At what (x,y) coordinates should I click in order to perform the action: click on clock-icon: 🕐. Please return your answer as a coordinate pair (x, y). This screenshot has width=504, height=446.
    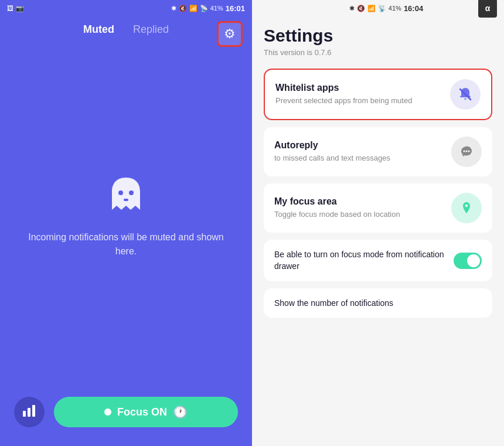
    Looking at the image, I should click on (181, 412).